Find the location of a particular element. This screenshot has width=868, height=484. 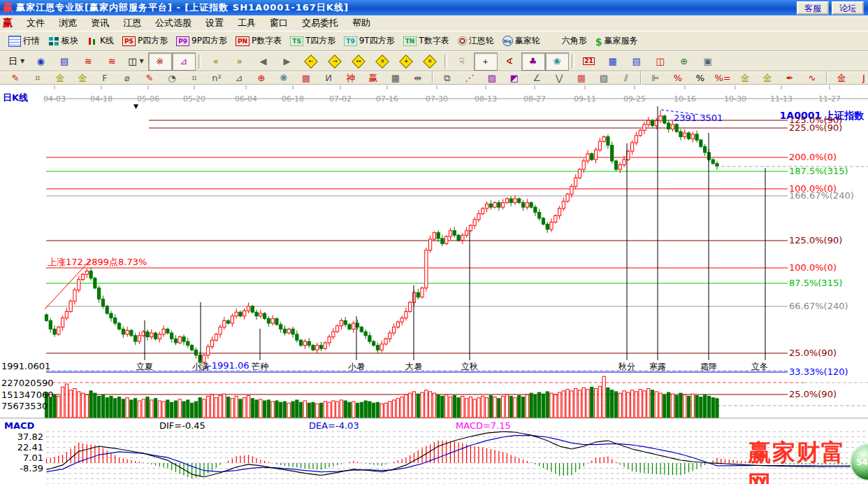

menu-item-8: 交易委托 is located at coordinates (320, 23).